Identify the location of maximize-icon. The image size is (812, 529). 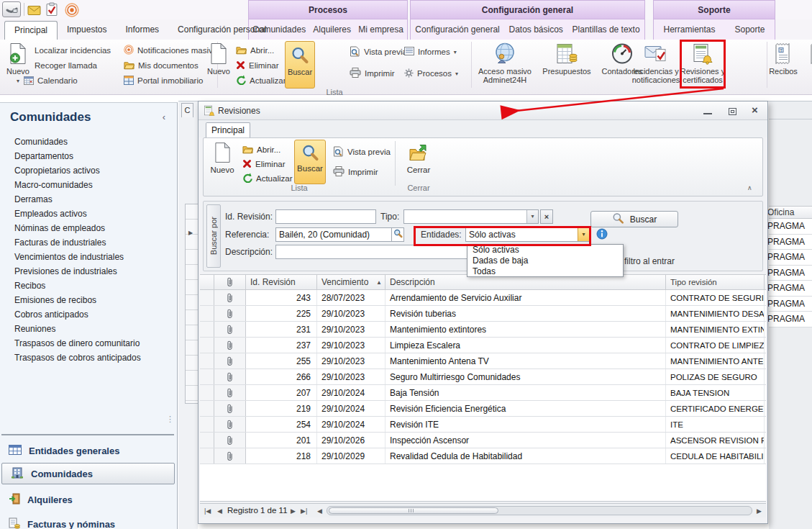
(732, 112).